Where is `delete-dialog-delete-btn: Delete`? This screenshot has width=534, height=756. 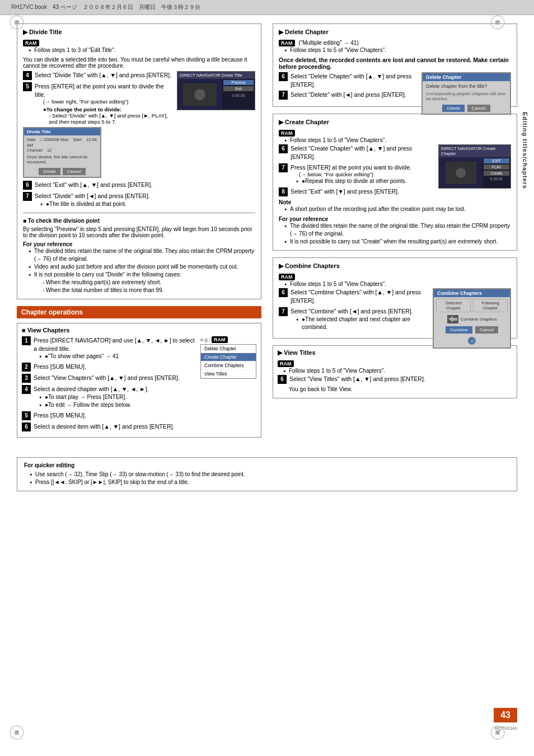 delete-dialog-delete-btn: Delete is located at coordinates (453, 109).